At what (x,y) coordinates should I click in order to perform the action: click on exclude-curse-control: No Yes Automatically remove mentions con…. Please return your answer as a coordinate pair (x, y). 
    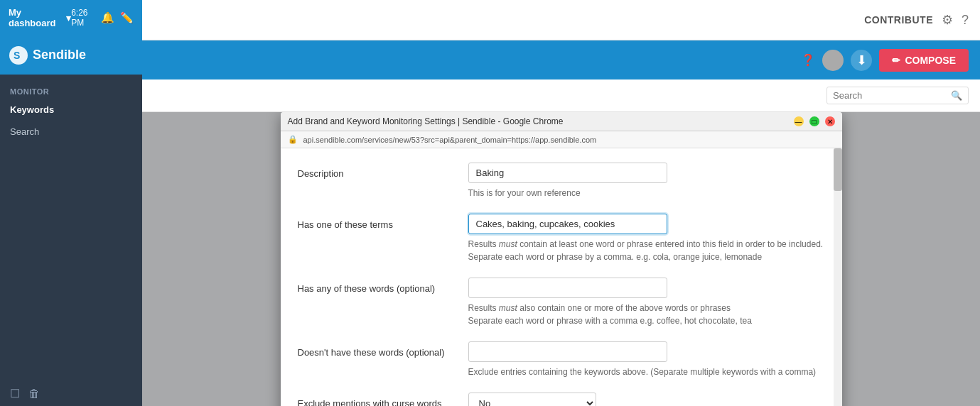
    Looking at the image, I should click on (647, 399).